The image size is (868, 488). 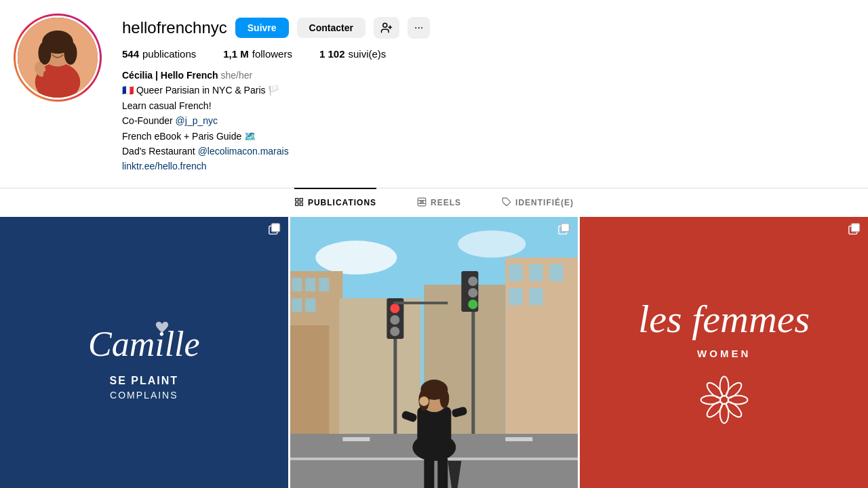 What do you see at coordinates (243, 151) in the screenshot?
I see `bio-link-restaurant: @lecolimacon.marais` at bounding box center [243, 151].